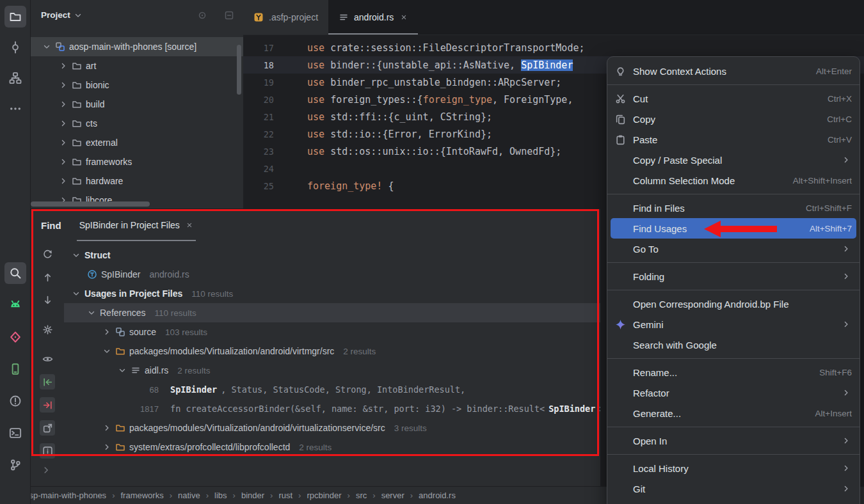 Image resolution: width=864 pixels, height=504 pixels. Describe the element at coordinates (137, 123) in the screenshot. I see `project-tree-row: cts` at that location.